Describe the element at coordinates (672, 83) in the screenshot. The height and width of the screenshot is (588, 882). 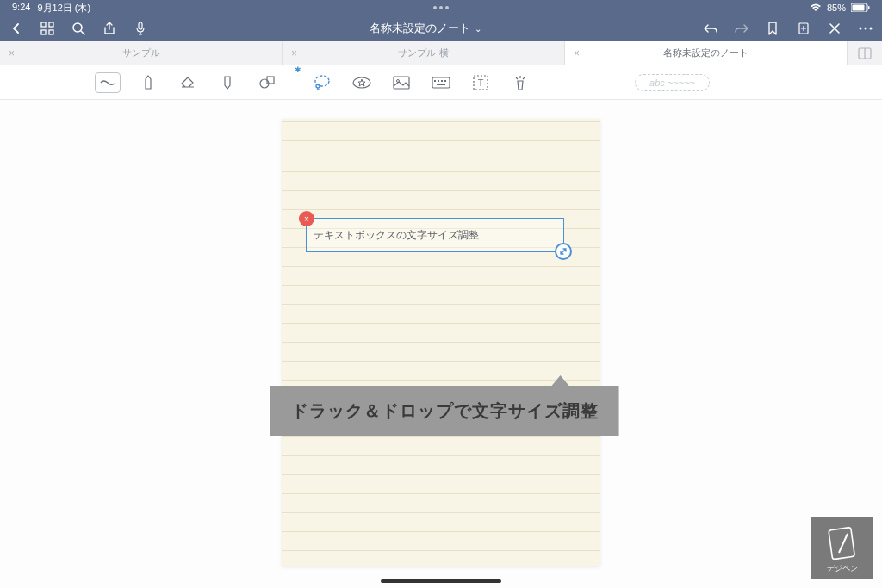
I see `style-preview: abc ~~~~~` at that location.